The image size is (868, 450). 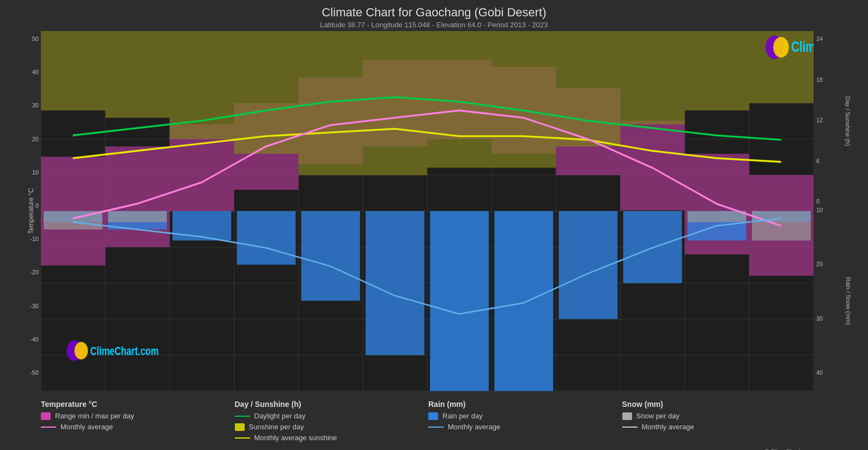 I want to click on legend-rain-avg-label: Monthly average, so click(x=474, y=427).